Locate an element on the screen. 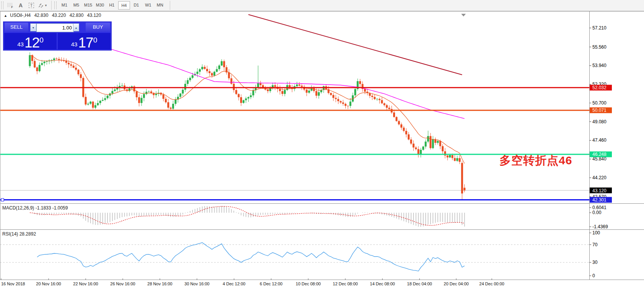 Image resolution: width=644 pixels, height=288 pixels. time-tick-label: 28 Nov 16:00 is located at coordinates (160, 284).